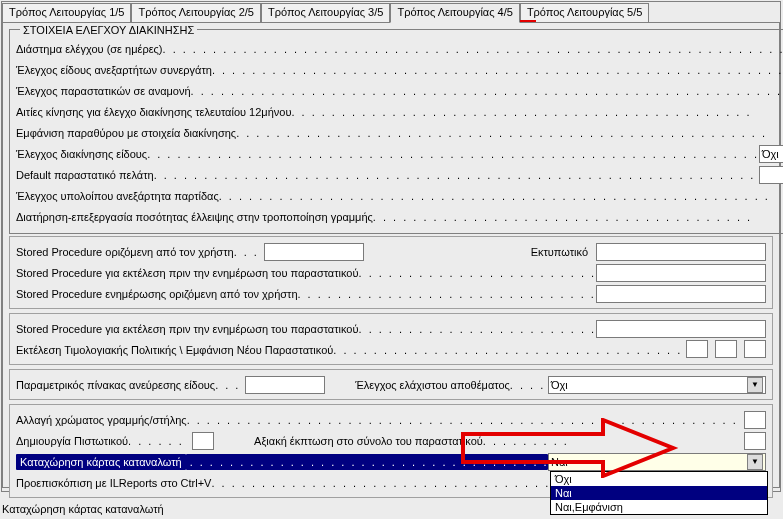 The image size is (783, 519). What do you see at coordinates (188, 329) in the screenshot?
I see `label-sp-before2: Stored Procedure για εκτέλεση πριν την ε…` at bounding box center [188, 329].